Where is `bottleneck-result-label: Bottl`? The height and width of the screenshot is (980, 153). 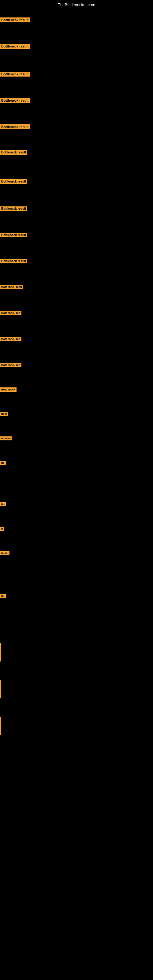
bottleneck-result-label: Bottl is located at coordinates (4, 414).